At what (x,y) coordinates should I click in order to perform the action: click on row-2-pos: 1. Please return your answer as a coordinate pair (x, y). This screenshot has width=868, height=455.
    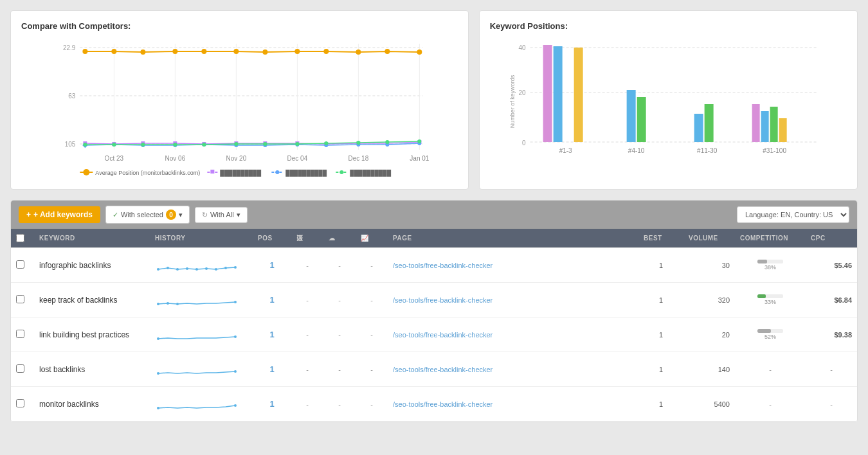
    Looking at the image, I should click on (272, 299).